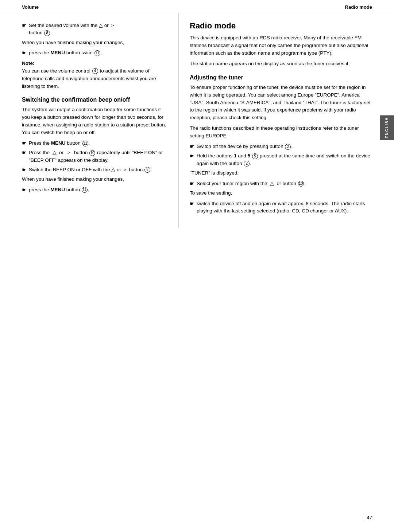 The height and width of the screenshot is (532, 394). Describe the element at coordinates (281, 132) in the screenshot. I see `tuner-para2: The radio functions described in these o…` at that location.